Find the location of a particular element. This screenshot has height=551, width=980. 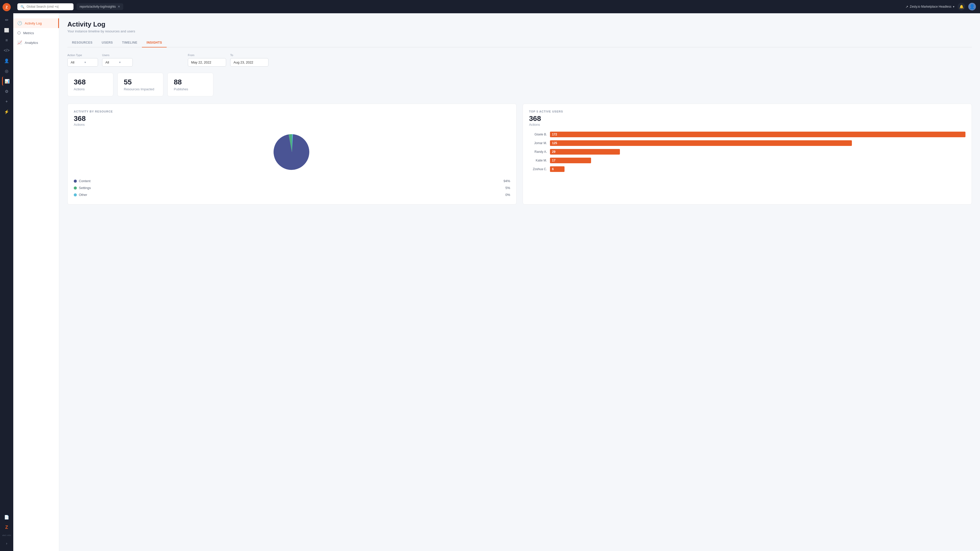

action-type-label: Action Type is located at coordinates (83, 55).